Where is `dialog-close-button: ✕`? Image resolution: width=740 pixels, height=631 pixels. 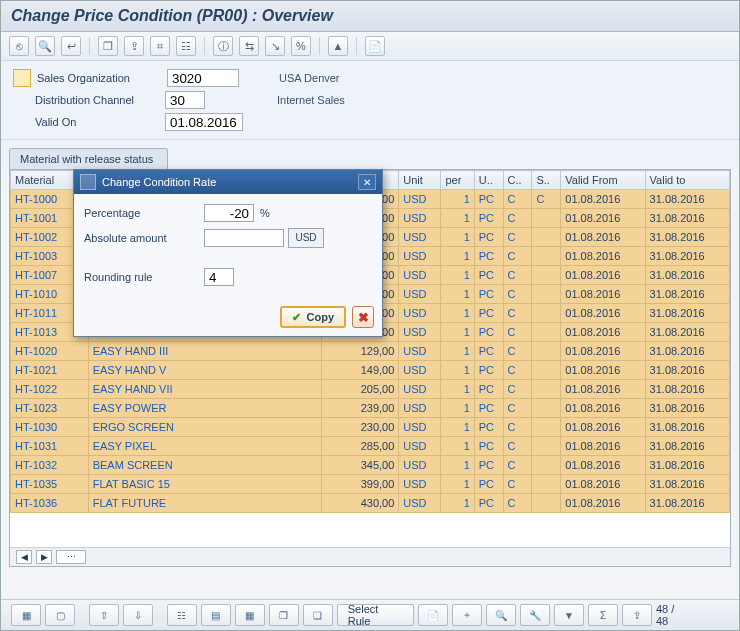
dialog-close-button: ✕ is located at coordinates (367, 182).